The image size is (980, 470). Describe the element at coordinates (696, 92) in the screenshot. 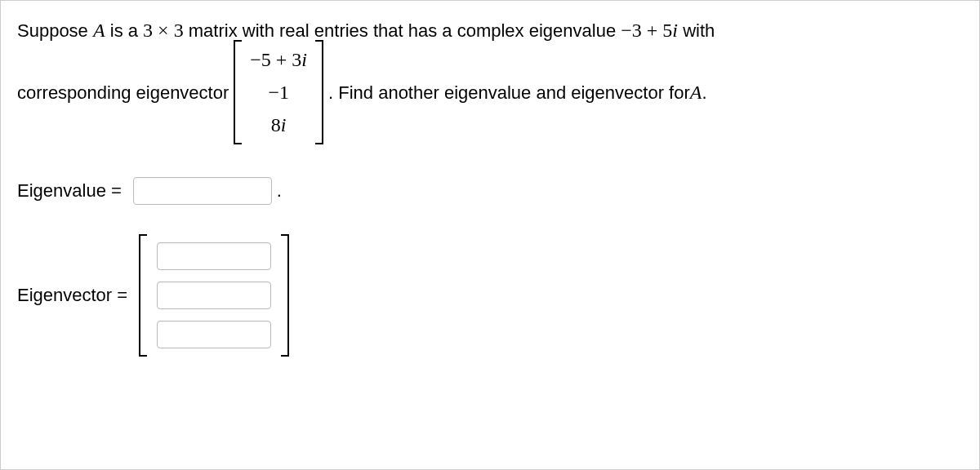

I see `matrix-A-2: A` at that location.